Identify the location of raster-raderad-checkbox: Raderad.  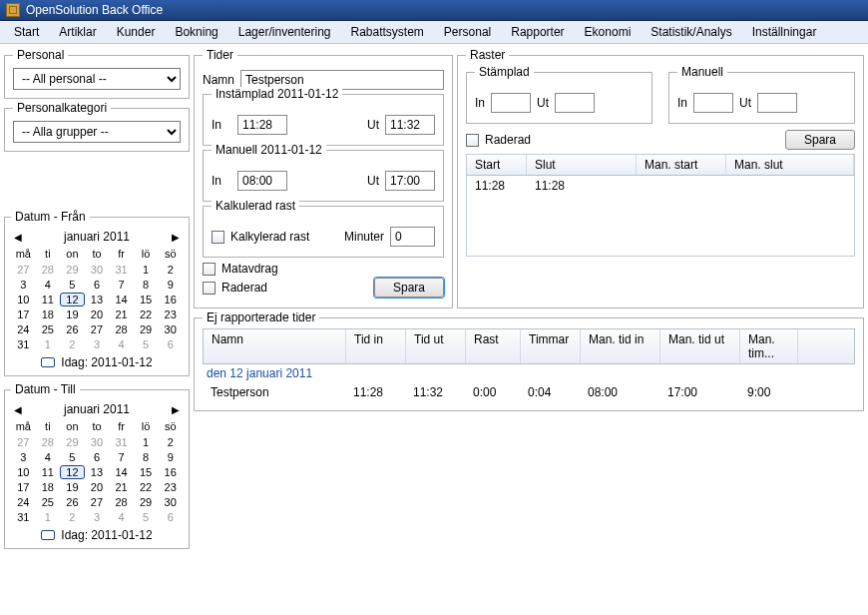
(499, 140).